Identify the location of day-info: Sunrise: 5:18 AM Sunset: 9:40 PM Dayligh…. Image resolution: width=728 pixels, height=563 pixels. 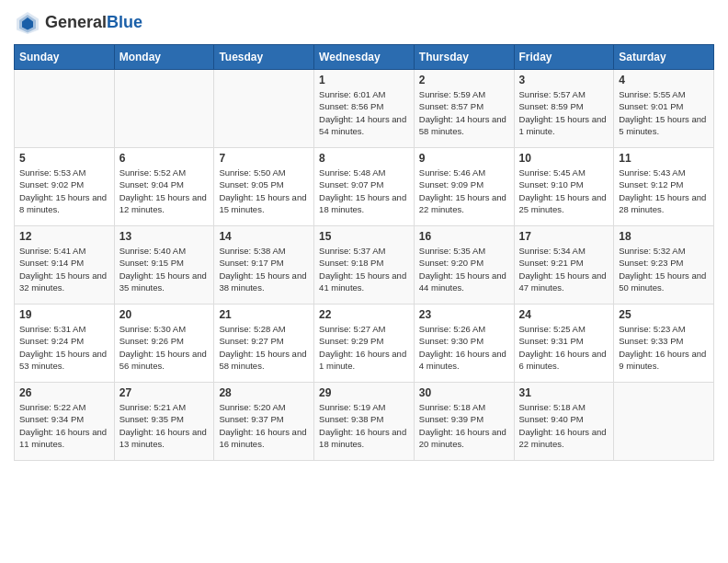
(564, 425).